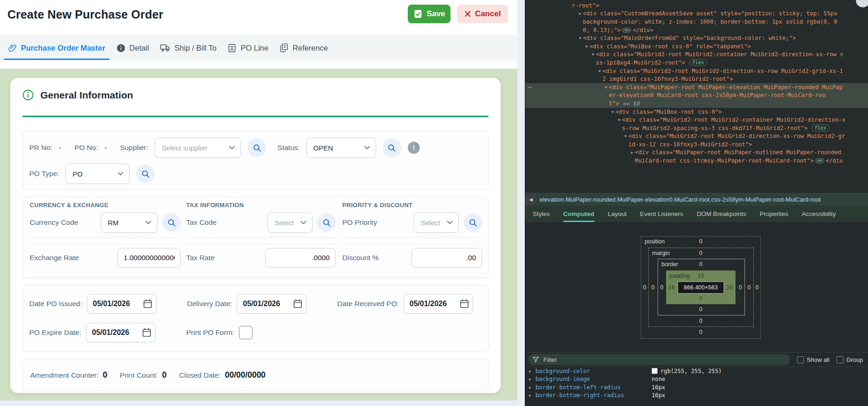 This screenshot has height=406, width=868. I want to click on po-type-label: PO Type:, so click(44, 174).